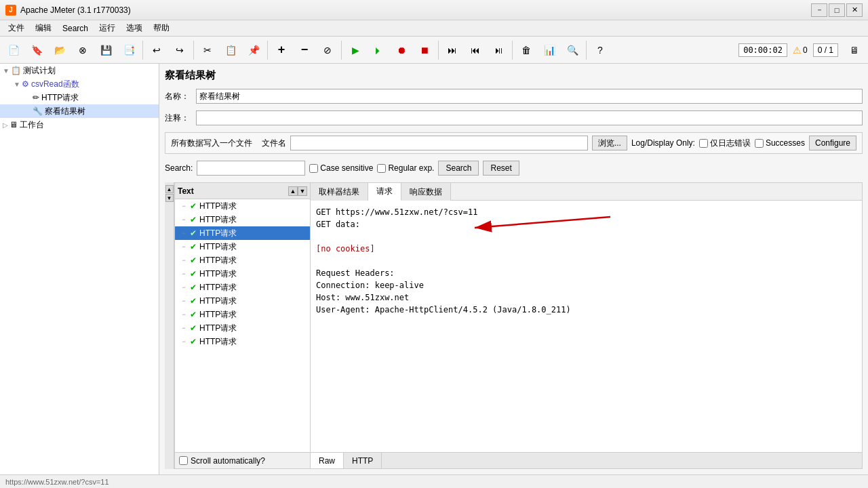  What do you see at coordinates (251, 168) in the screenshot?
I see `search-input` at bounding box center [251, 168].